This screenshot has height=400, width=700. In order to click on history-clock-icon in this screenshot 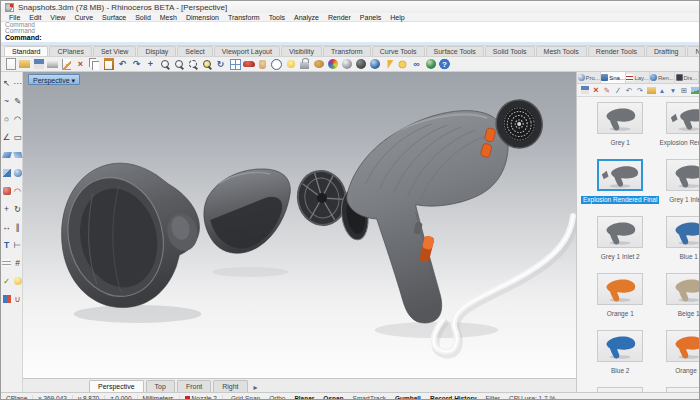, I will do `click(276, 64)`.